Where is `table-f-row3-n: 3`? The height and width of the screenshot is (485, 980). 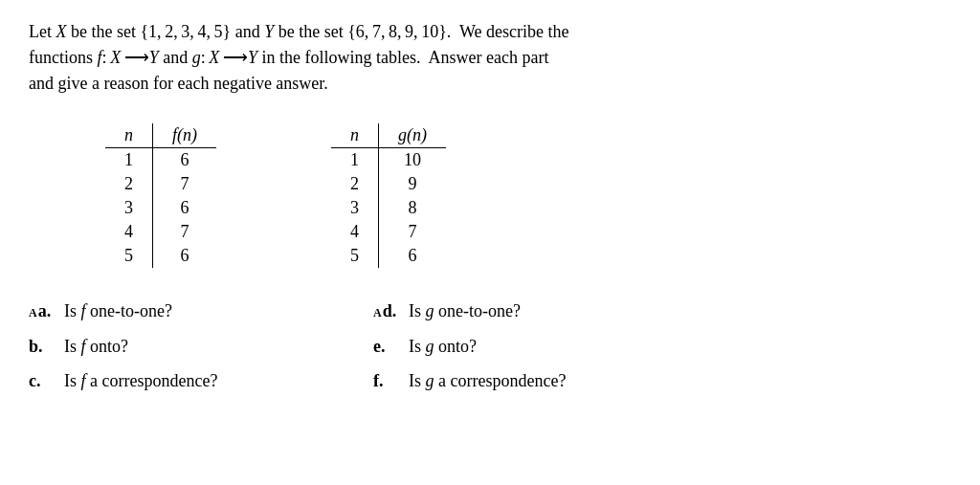 table-f-row3-n: 3 is located at coordinates (129, 209).